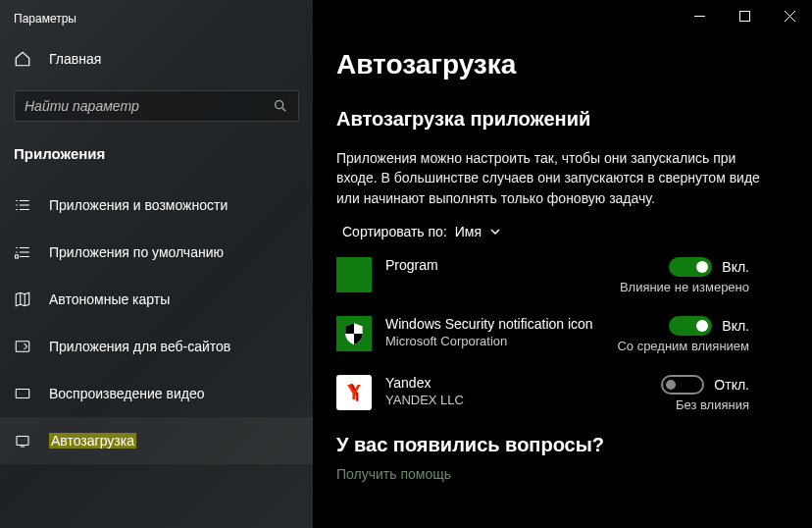  What do you see at coordinates (157, 441) in the screenshot?
I see `sidebar-item-startup: Автозагрузка` at bounding box center [157, 441].